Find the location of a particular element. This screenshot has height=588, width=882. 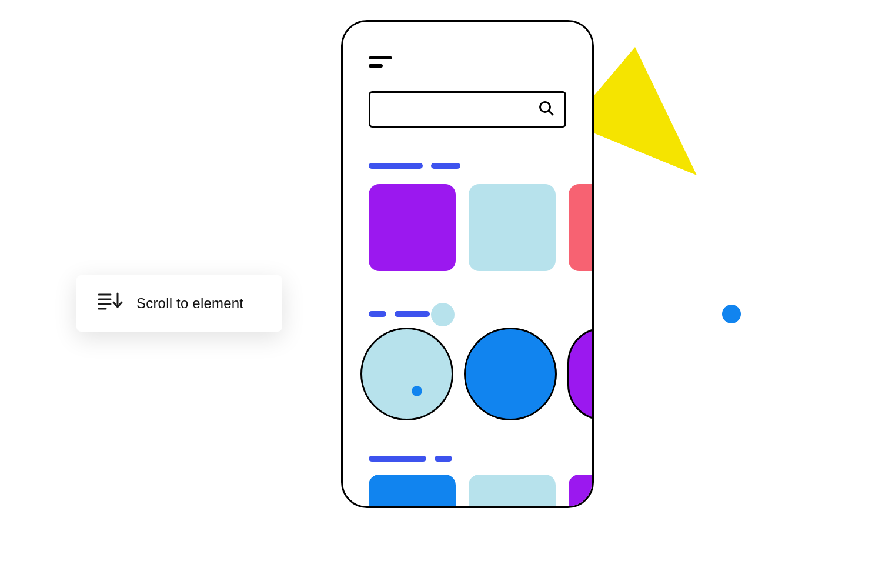

scroll-to-element-icon is located at coordinates (111, 303).